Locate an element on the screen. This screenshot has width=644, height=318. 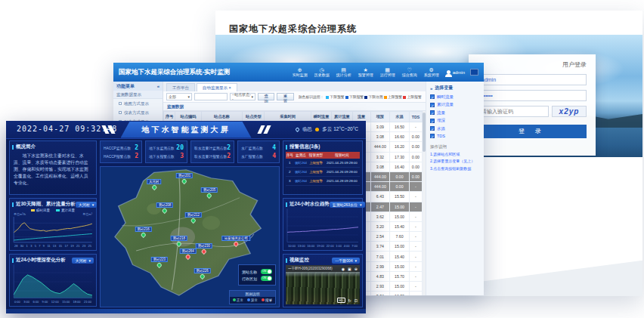
table-cell: 15.70 is located at coordinates (400, 276).